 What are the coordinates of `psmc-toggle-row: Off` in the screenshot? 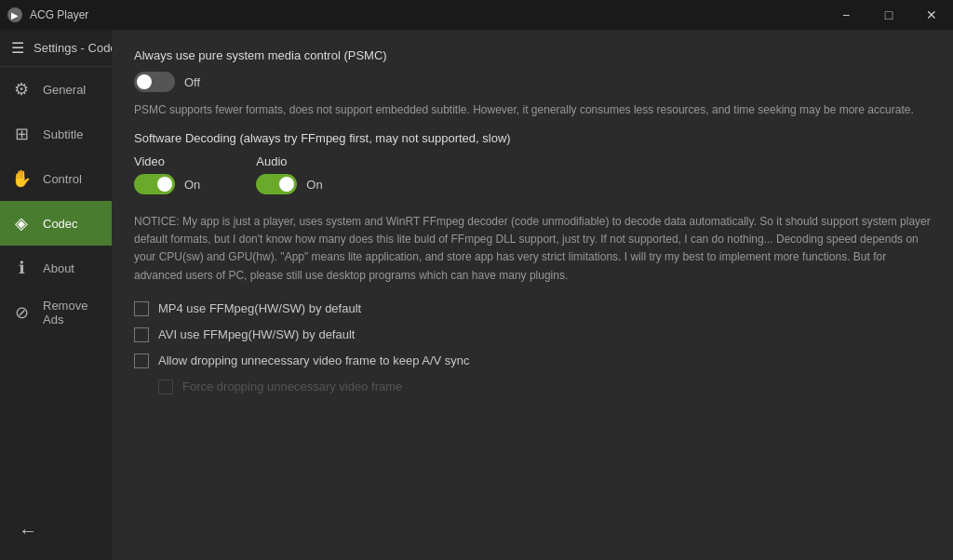 It's located at (532, 82).